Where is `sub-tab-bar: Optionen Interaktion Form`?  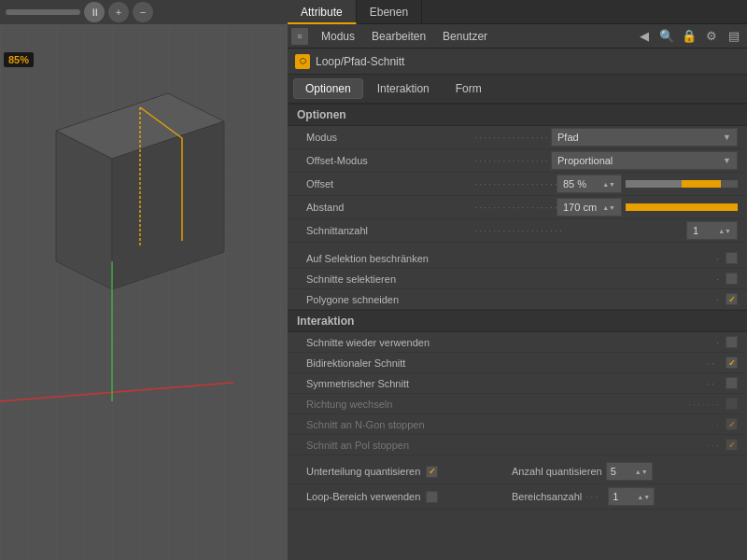
sub-tab-bar: Optionen Interaktion Form is located at coordinates (517, 90).